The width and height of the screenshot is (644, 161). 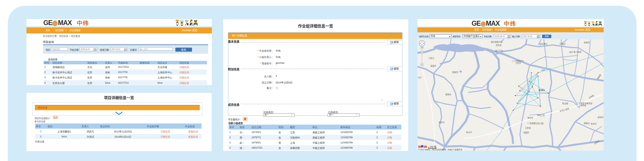 What do you see at coordinates (455, 72) in the screenshot?
I see `svg-text: 顾家宅` at bounding box center [455, 72].